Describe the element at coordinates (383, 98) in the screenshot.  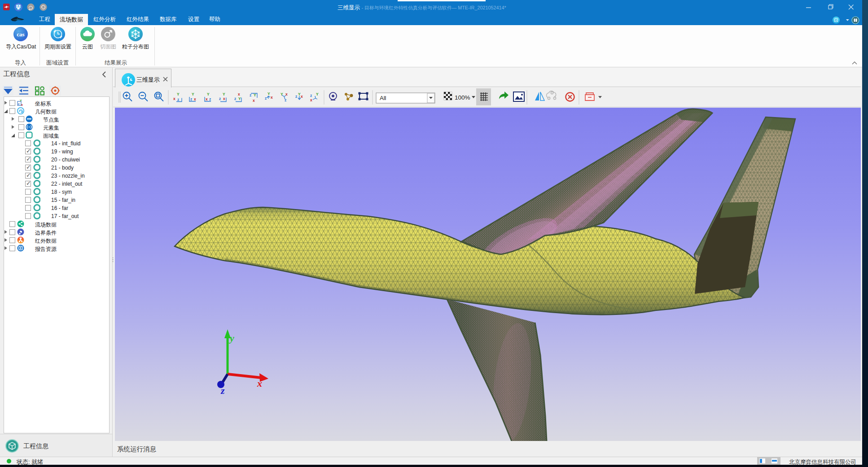
I see `svg-text: All` at that location.